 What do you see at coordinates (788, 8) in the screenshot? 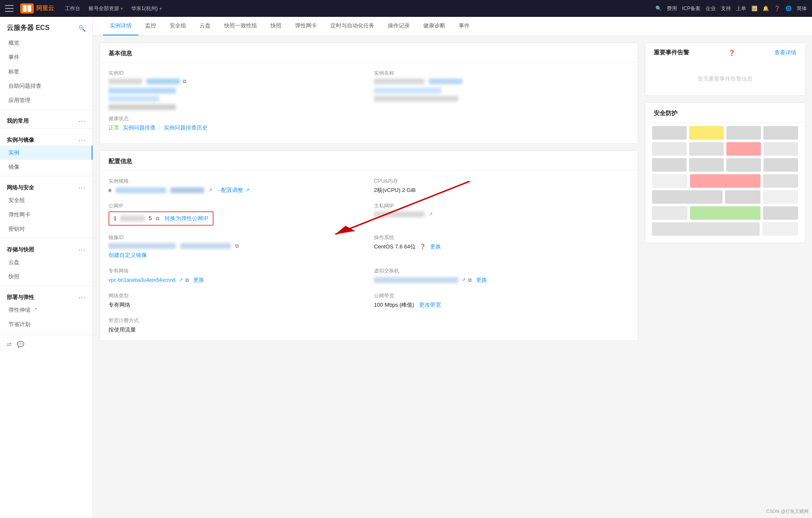
I see `globe-icon: 🌐` at bounding box center [788, 8].